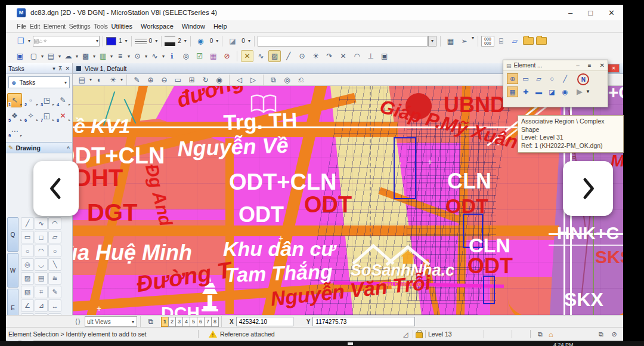 This screenshot has width=644, height=346. I want to click on arc-modify-icon: ↷, so click(329, 56).